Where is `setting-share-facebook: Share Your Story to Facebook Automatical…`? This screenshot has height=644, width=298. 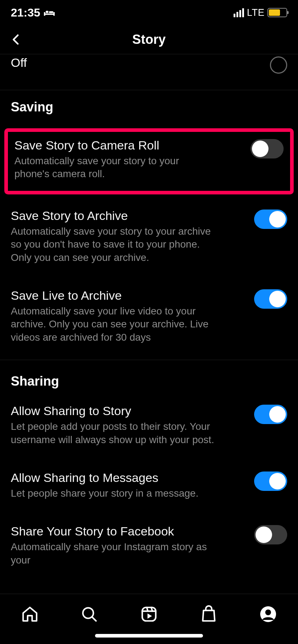
setting-share-facebook: Share Your Story to Facebook Automatical… is located at coordinates (149, 539).